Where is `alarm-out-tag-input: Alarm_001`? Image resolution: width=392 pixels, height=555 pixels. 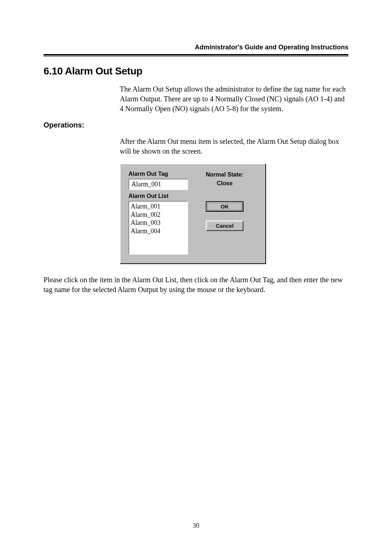 alarm-out-tag-input: Alarm_001 is located at coordinates (158, 185).